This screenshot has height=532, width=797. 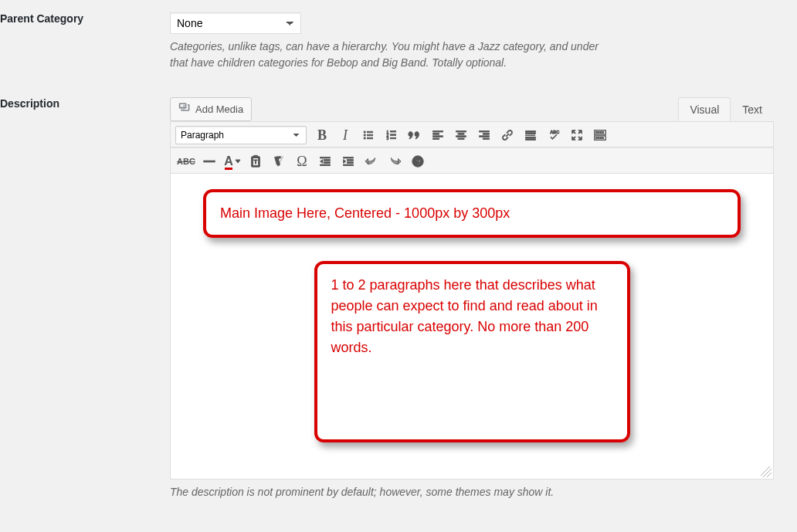 I want to click on parent-category-select: None, so click(x=236, y=23).